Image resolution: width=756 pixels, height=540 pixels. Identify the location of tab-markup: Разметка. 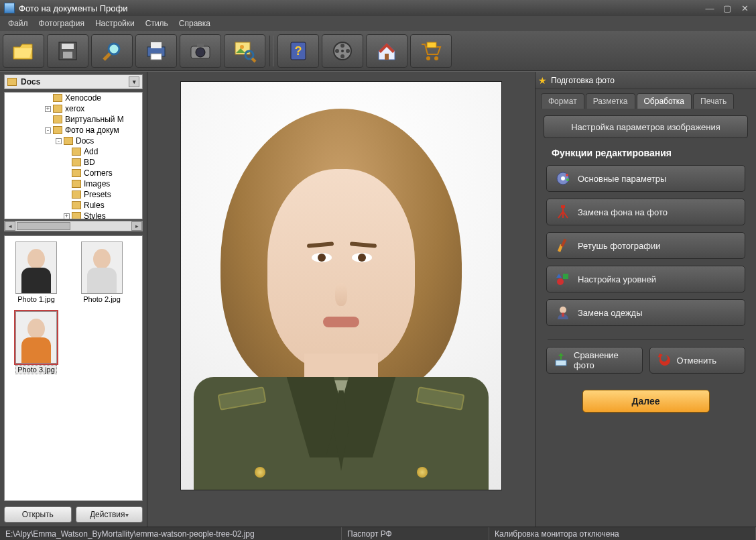
(611, 101).